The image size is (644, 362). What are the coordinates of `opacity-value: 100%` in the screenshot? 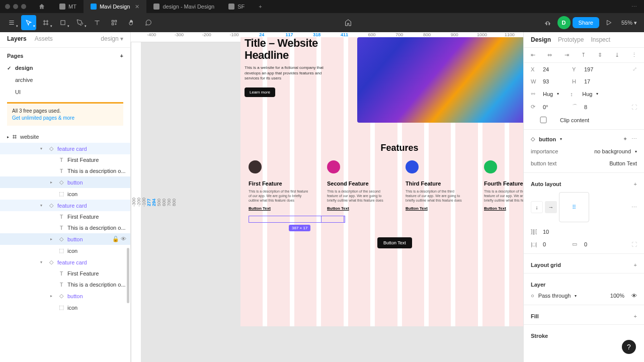 It's located at (617, 296).